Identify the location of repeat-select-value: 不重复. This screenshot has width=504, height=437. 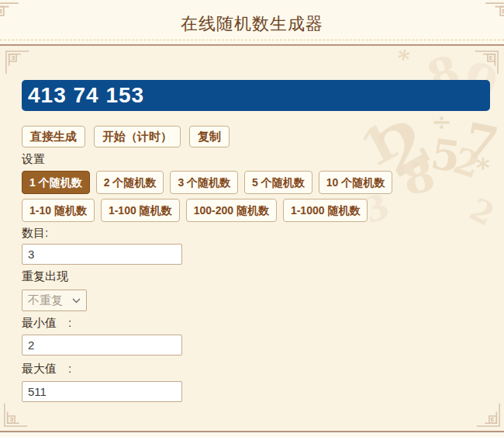
(45, 301).